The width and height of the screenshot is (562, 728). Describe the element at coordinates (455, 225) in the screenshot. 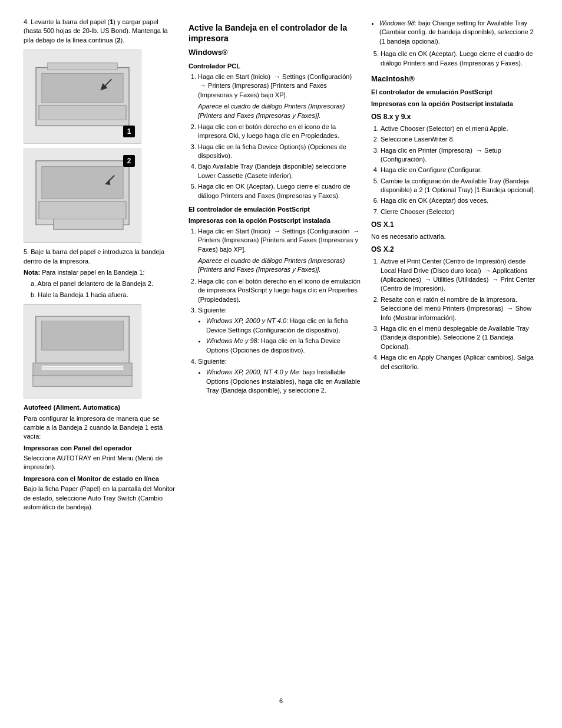

I see `osx1-heading: OS X.1` at that location.